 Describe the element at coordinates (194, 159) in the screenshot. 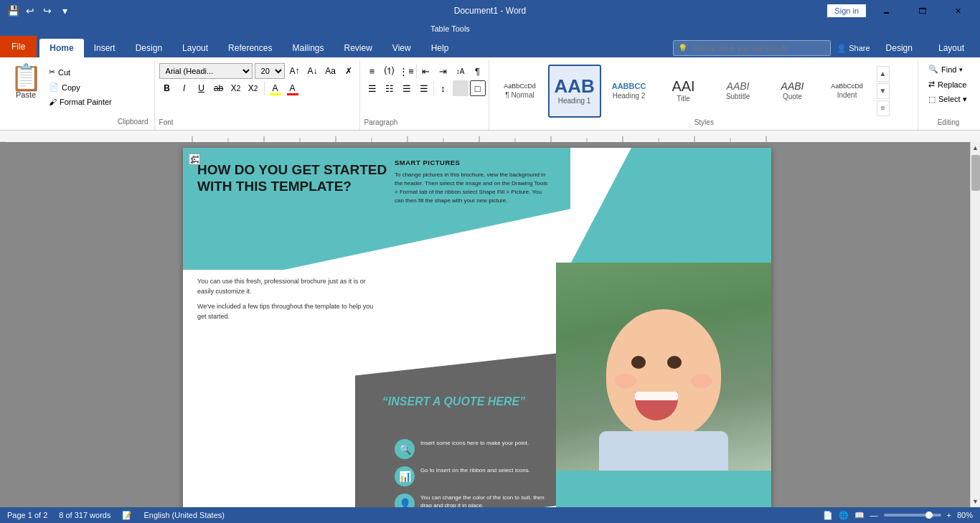

I see `move-handle` at that location.